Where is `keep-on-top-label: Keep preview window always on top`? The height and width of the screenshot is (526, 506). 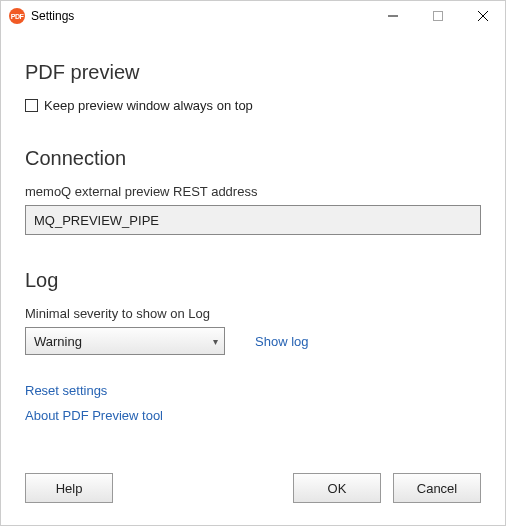
keep-on-top-label: Keep preview window always on top is located at coordinates (148, 106).